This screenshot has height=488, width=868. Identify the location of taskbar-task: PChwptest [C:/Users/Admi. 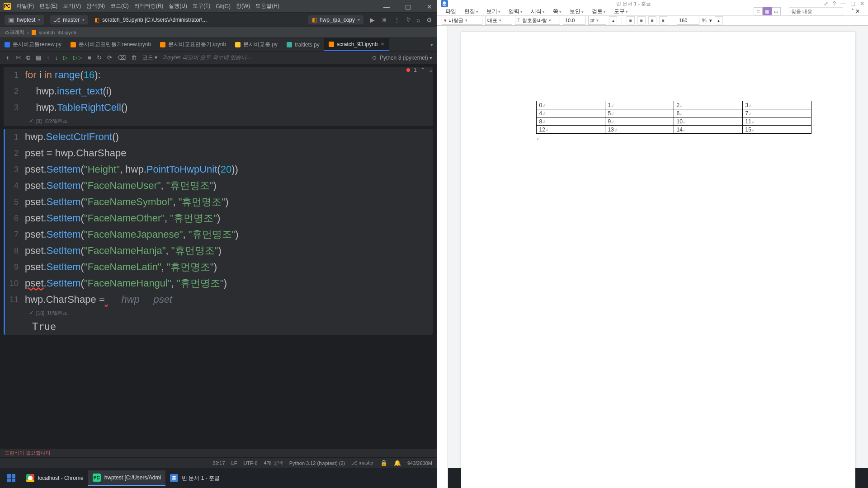
(127, 478).